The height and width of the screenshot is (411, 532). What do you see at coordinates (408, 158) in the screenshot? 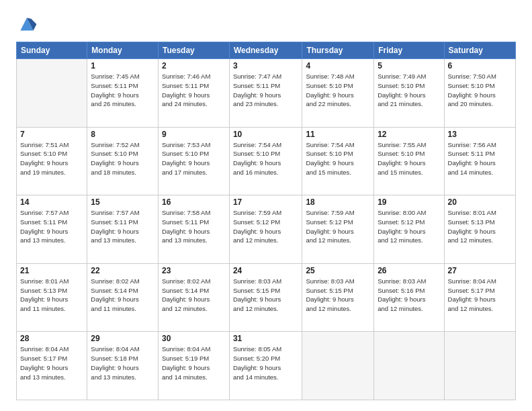
I see `day-info: Sunrise: 7:55 AM Sunset: 5:10 PM Dayligh…` at bounding box center [408, 158].